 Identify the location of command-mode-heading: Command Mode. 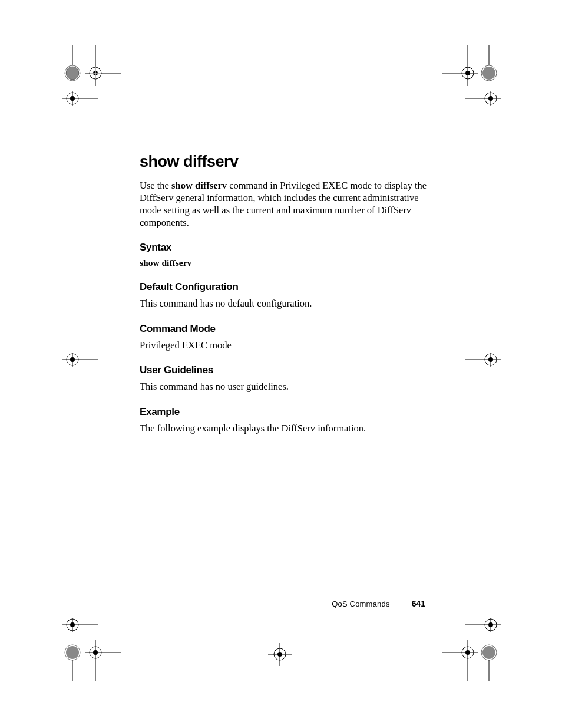
(284, 329).